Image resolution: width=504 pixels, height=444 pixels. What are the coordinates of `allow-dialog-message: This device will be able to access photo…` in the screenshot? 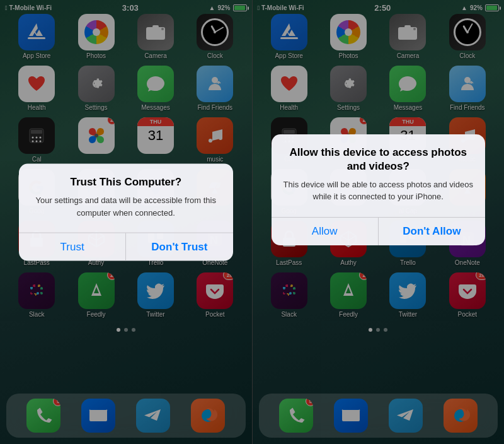 It's located at (379, 190).